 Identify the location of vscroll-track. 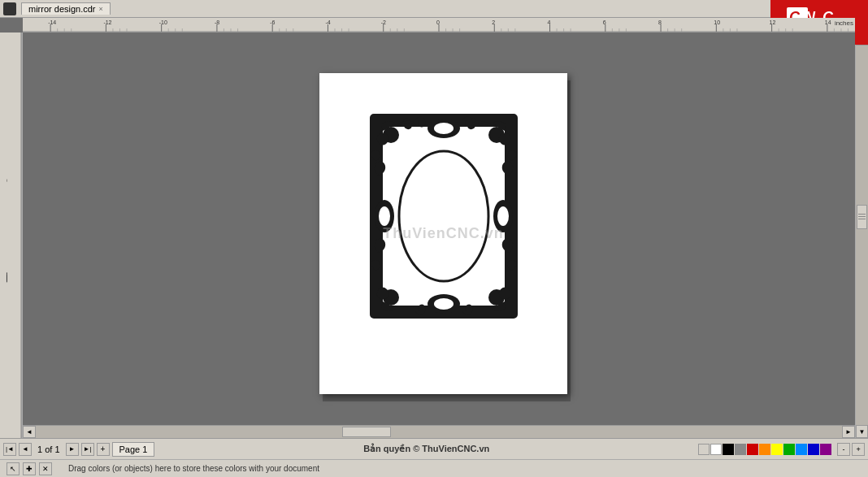
(861, 236).